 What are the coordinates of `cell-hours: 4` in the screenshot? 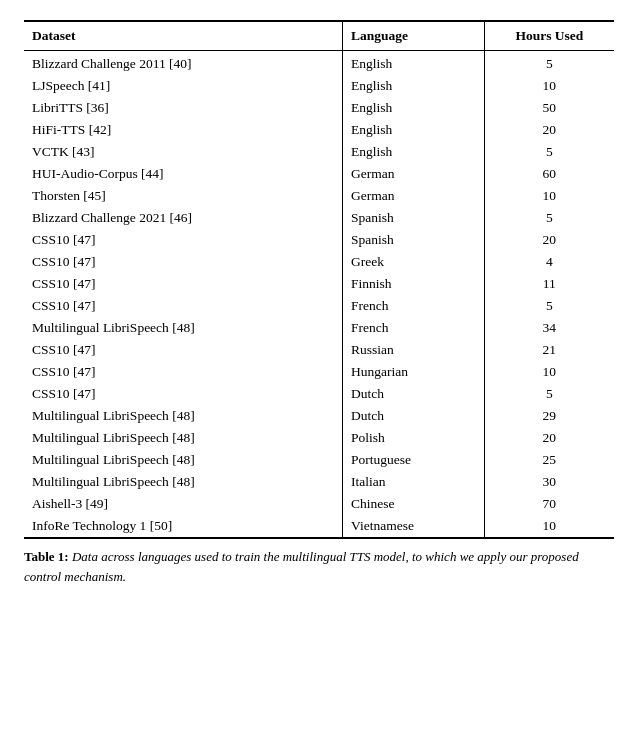 It's located at (549, 262).